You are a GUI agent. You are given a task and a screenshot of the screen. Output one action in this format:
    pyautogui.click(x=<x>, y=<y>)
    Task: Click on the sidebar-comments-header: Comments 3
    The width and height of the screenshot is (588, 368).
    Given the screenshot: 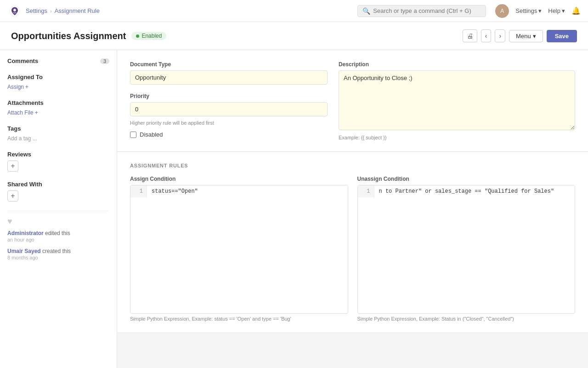 What is the action you would take?
    pyautogui.click(x=58, y=61)
    